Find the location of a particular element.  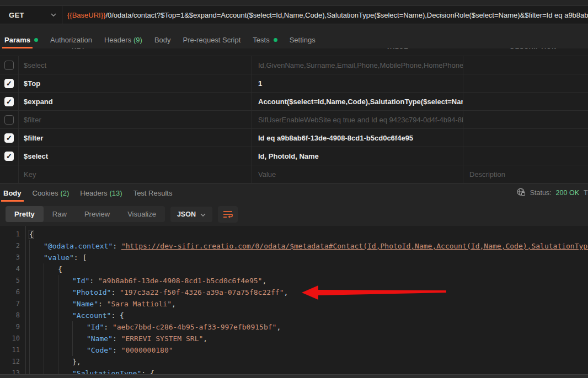

code-token: { is located at coordinates (31, 235).